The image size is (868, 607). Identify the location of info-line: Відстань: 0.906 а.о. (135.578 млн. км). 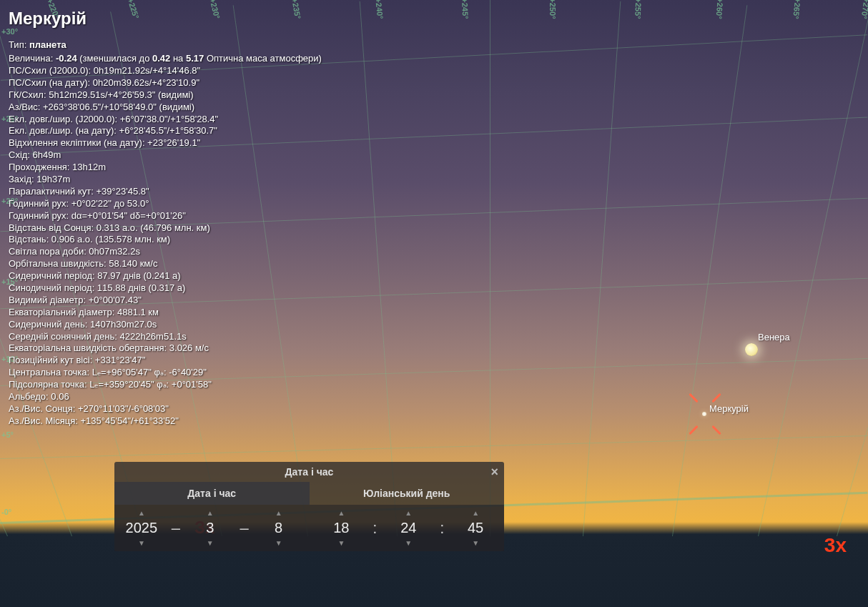
(165, 240).